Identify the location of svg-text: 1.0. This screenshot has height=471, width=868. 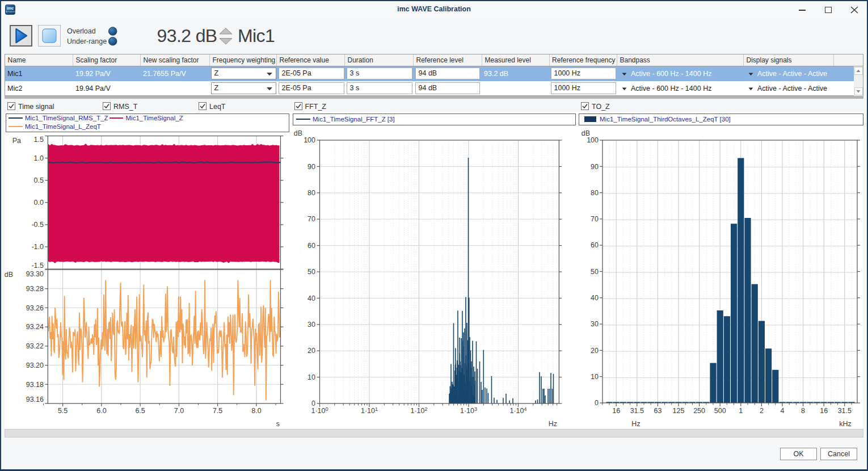
(39, 158).